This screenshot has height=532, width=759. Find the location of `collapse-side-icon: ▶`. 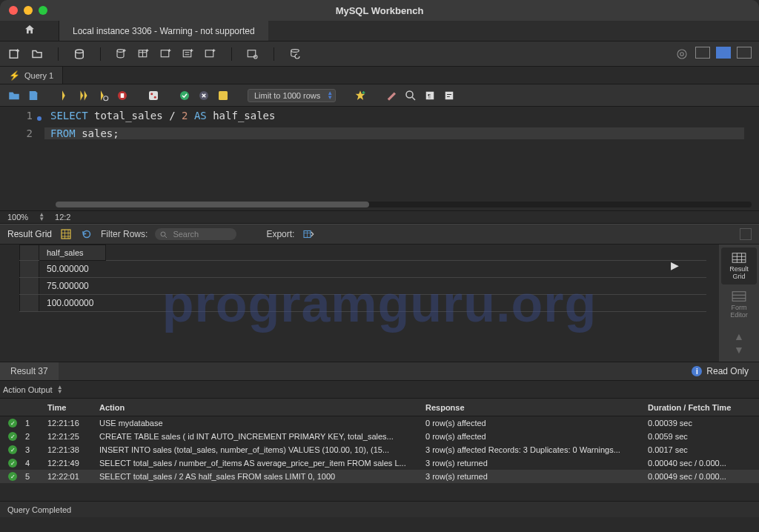

collapse-side-icon: ▶ is located at coordinates (675, 265).